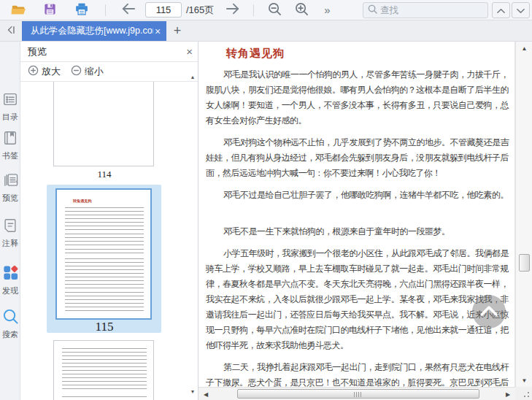 This screenshot has width=532, height=400. I want to click on tab-close-icon: ×, so click(158, 31).